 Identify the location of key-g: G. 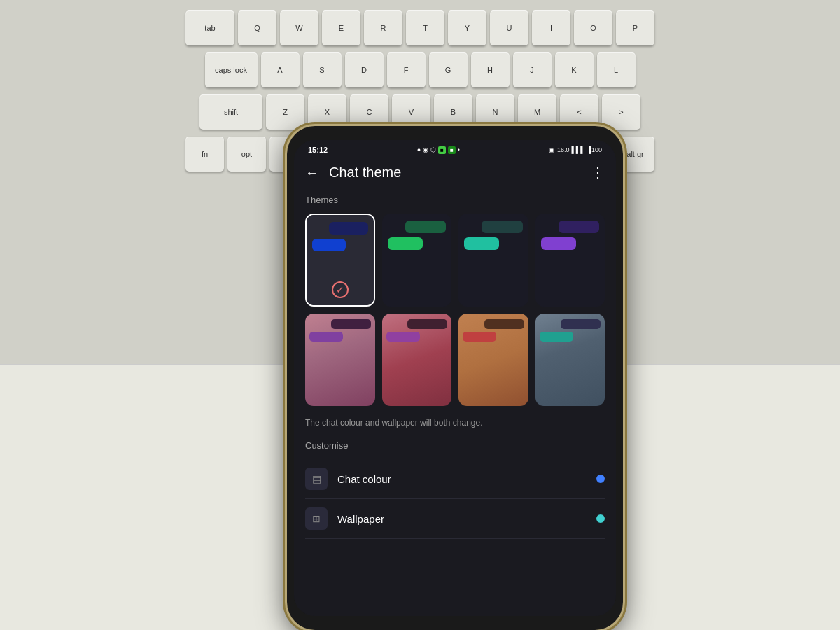
(448, 70).